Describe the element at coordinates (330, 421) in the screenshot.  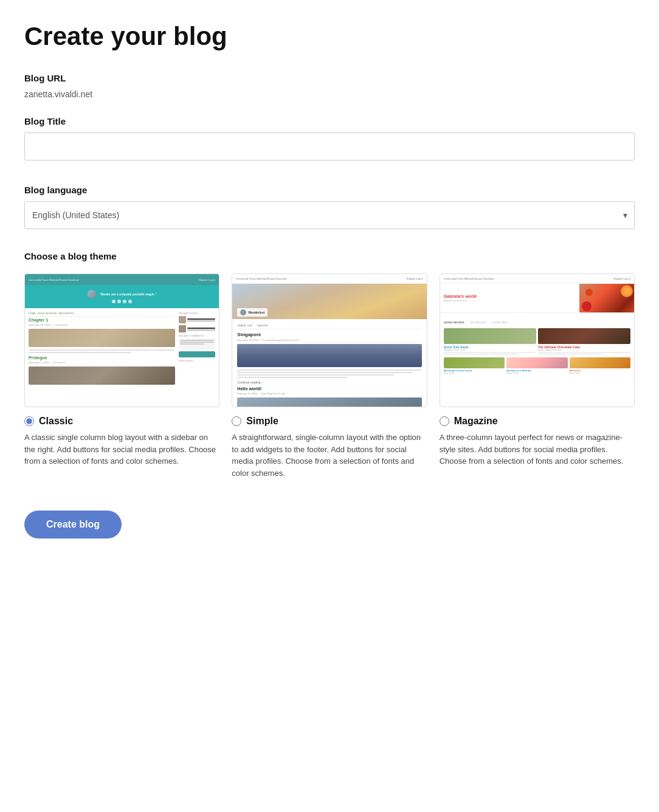
I see `simple-radio-row: Simple` at that location.